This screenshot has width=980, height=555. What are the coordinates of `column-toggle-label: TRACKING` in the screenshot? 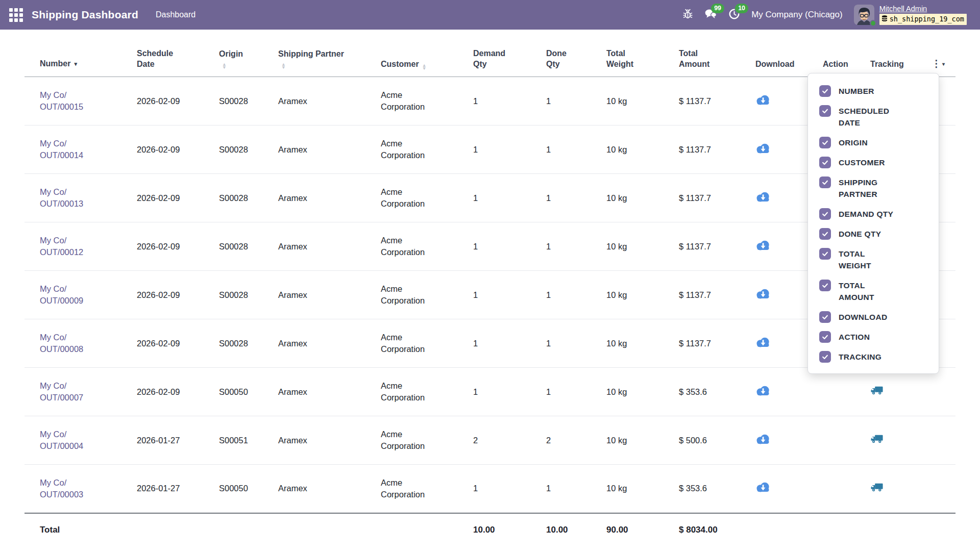 It's located at (860, 357).